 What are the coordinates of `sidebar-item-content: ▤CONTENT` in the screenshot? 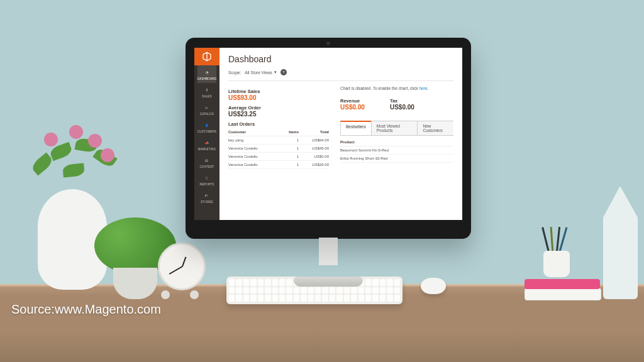 It's located at (207, 162).